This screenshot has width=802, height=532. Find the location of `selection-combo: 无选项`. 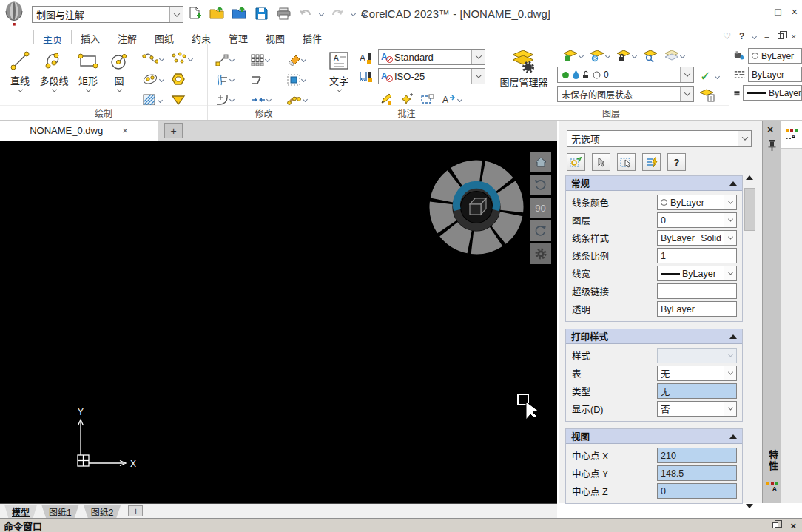

selection-combo: 无选项 is located at coordinates (659, 138).